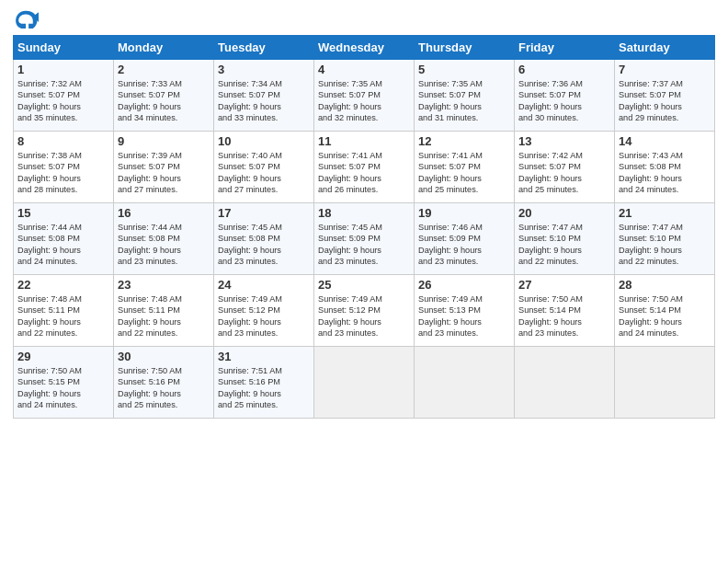 This screenshot has height=563, width=728. What do you see at coordinates (564, 311) in the screenshot?
I see `calendar-cell: 27Sunrise: 7:50 AMSunset: 5:14 PMDayligh…` at bounding box center [564, 311].